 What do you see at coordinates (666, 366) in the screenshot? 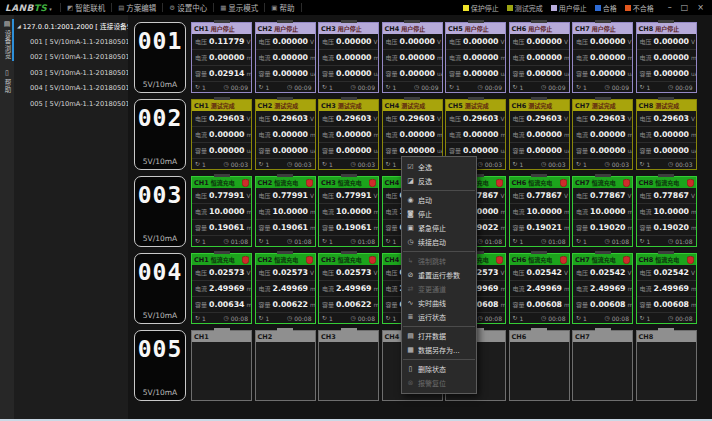
I see `channel-card: CH8` at bounding box center [666, 366].